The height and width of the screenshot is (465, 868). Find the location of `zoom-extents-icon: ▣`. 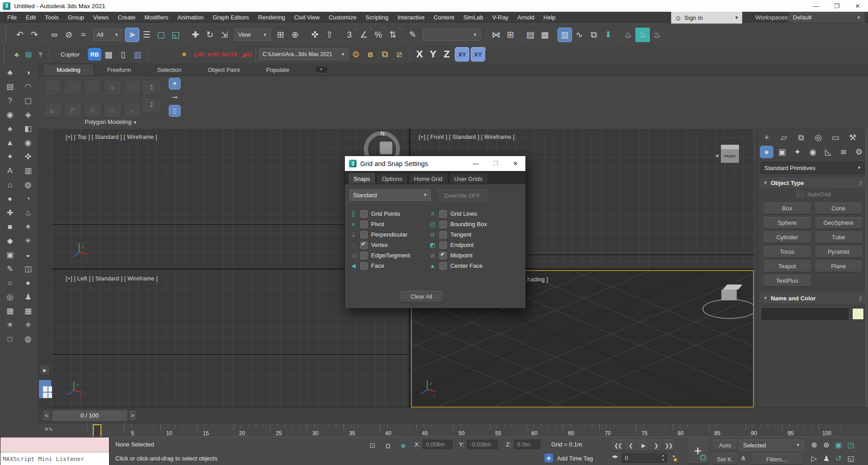

zoom-extents-icon: ▣ is located at coordinates (839, 445).